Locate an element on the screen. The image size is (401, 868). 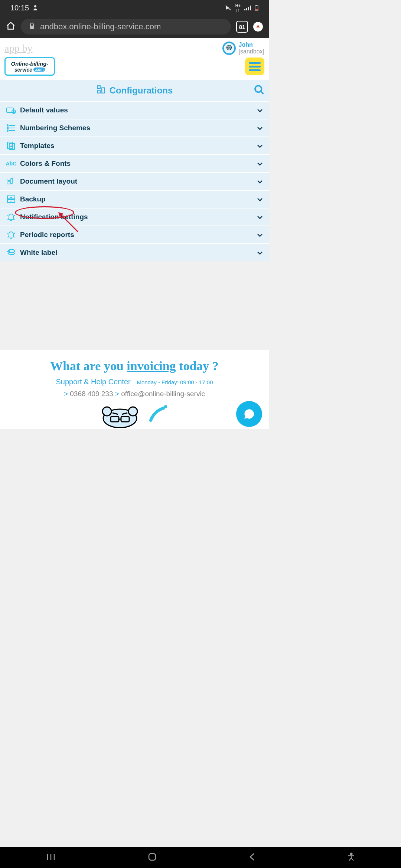
support-link: Support & Help Center is located at coordinates (93, 382).